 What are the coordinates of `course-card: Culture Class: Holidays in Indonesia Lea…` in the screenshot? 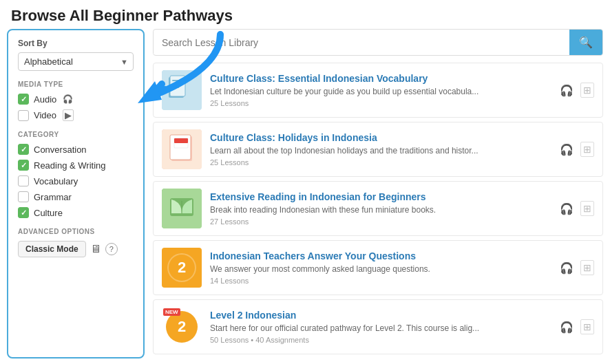 It's located at (378, 149).